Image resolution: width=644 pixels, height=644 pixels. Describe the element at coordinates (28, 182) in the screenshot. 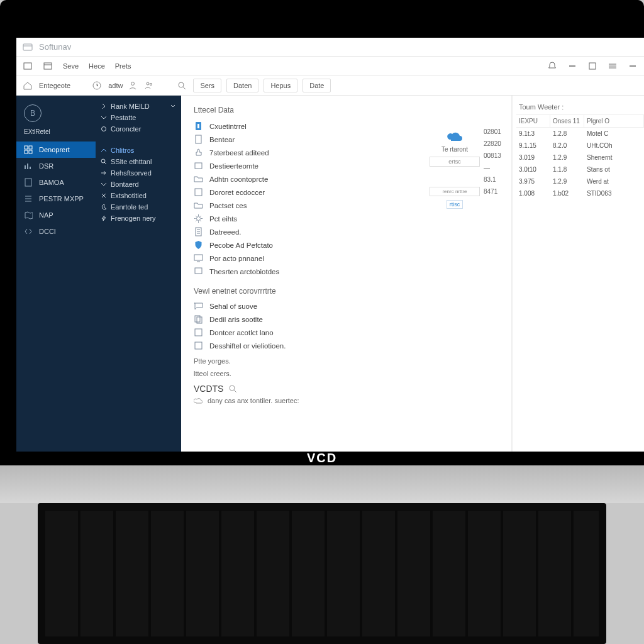

I see `doc-icon` at that location.